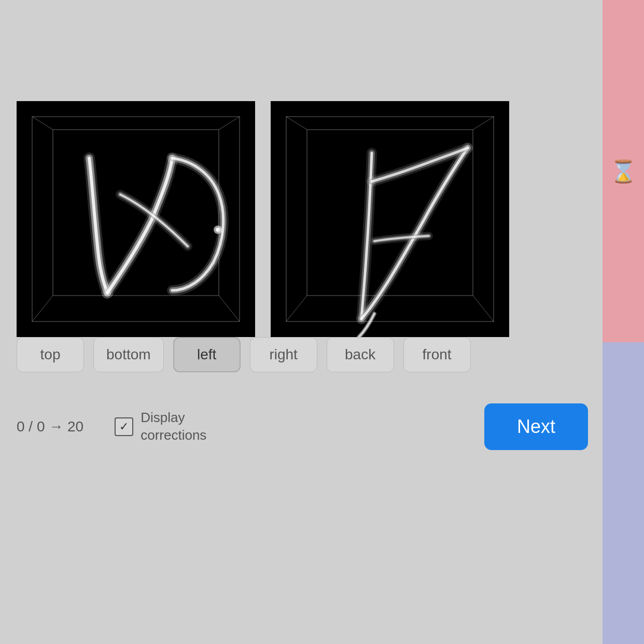  Describe the element at coordinates (129, 355) in the screenshot. I see `bottom-button: bottom` at that location.